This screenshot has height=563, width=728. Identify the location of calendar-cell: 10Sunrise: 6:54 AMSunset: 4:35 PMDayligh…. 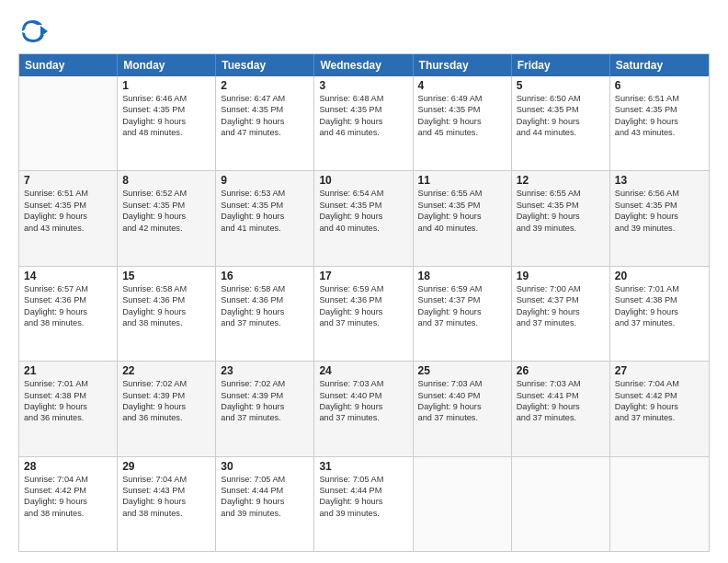
(364, 218).